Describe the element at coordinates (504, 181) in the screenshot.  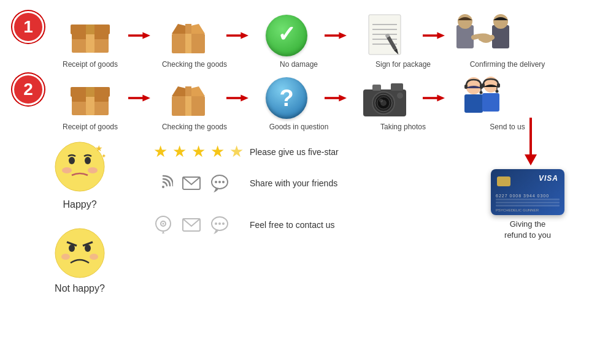
I see `card-chip` at that location.